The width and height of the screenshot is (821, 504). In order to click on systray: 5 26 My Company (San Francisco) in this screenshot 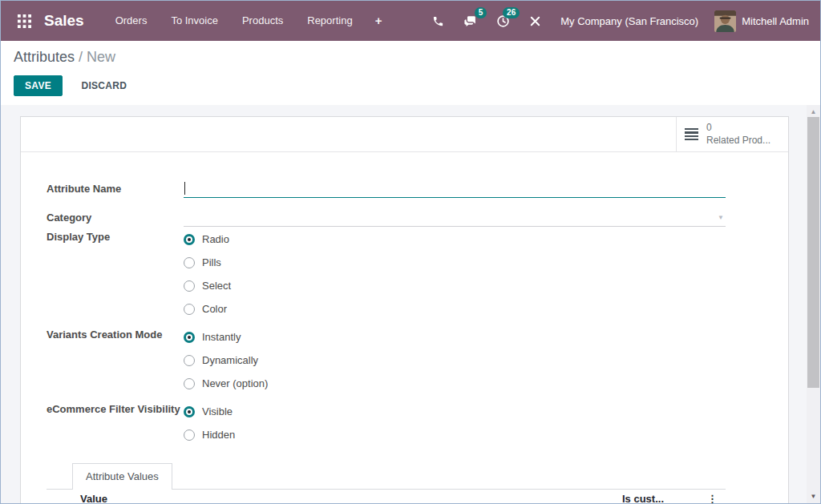, I will do `click(616, 21)`.